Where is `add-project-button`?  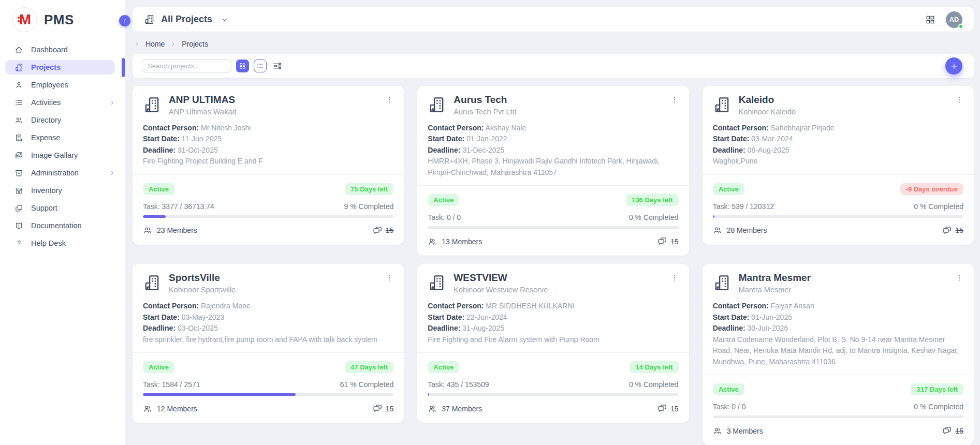 add-project-button is located at coordinates (954, 66).